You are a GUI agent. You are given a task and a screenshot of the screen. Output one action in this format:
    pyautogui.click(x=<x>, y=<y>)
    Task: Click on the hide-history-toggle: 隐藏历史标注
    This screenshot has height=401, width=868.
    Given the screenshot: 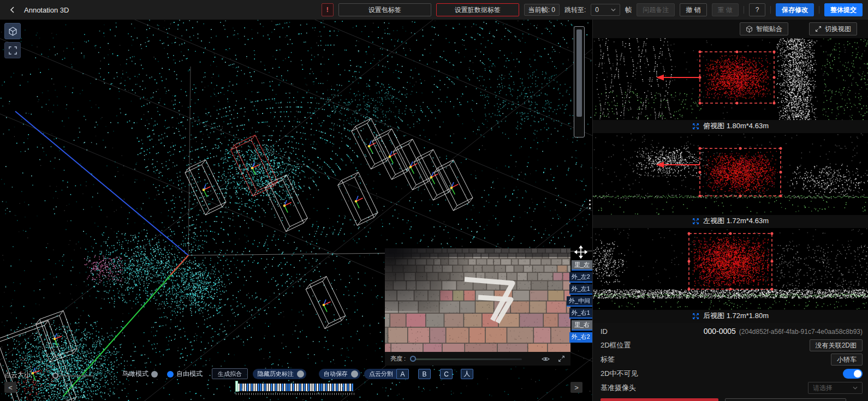 What is the action you would take?
    pyautogui.click(x=280, y=374)
    